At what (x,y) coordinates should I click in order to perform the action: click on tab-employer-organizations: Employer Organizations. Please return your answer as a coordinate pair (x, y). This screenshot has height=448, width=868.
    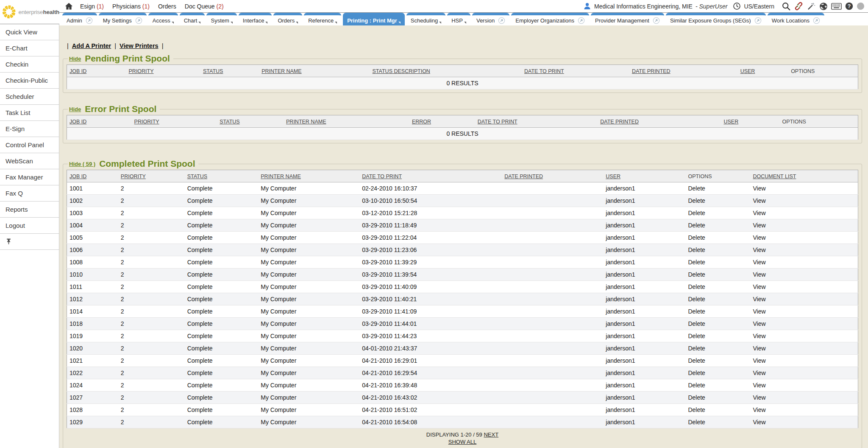
    Looking at the image, I should click on (550, 19).